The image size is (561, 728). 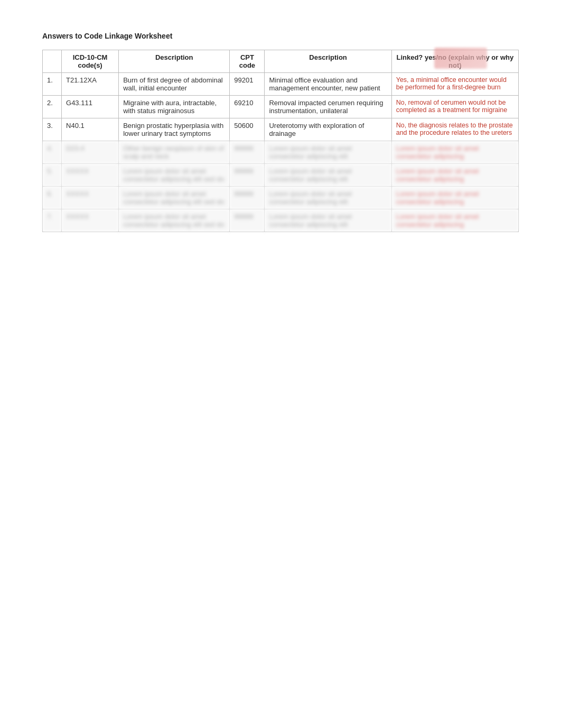 I want to click on col-header-desc1: Description, so click(x=174, y=61).